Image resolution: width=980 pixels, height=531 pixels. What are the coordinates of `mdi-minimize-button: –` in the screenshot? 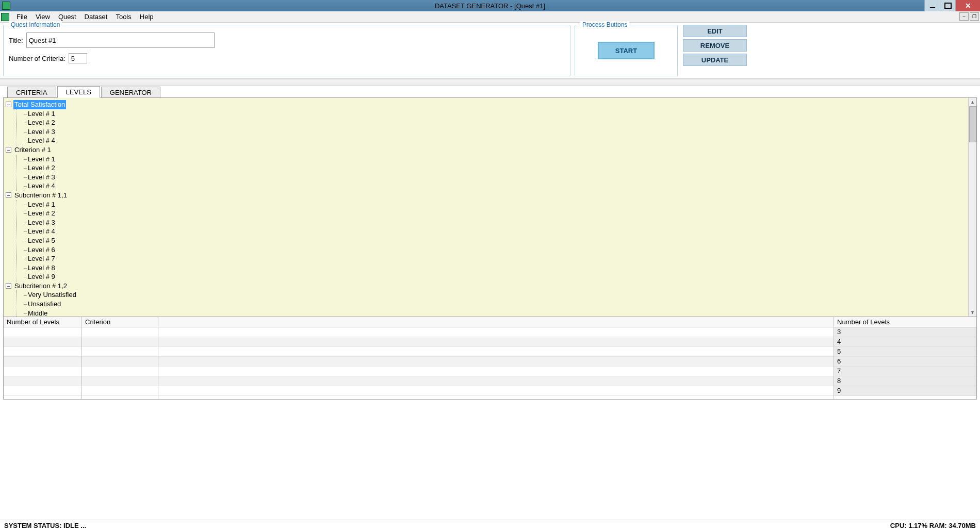 It's located at (964, 16).